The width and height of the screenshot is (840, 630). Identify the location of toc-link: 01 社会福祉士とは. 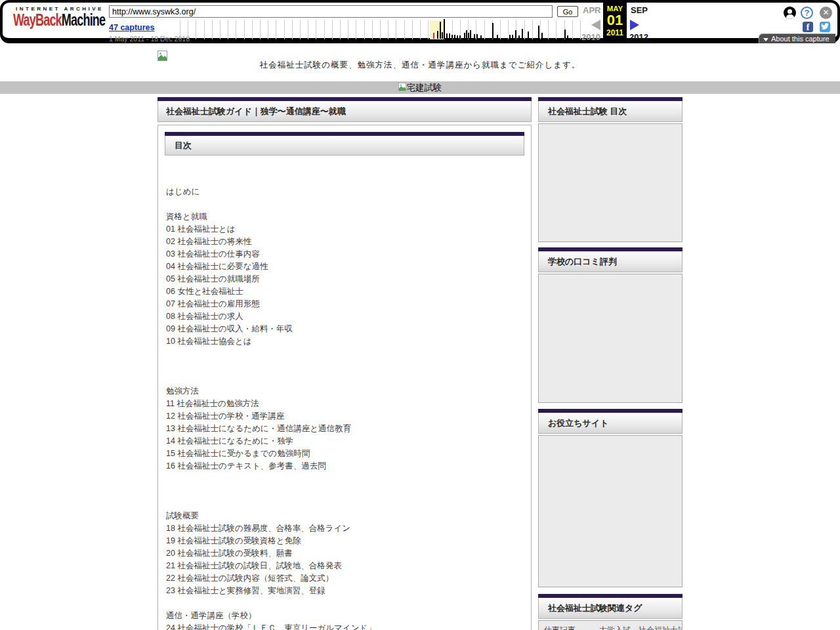
(348, 230).